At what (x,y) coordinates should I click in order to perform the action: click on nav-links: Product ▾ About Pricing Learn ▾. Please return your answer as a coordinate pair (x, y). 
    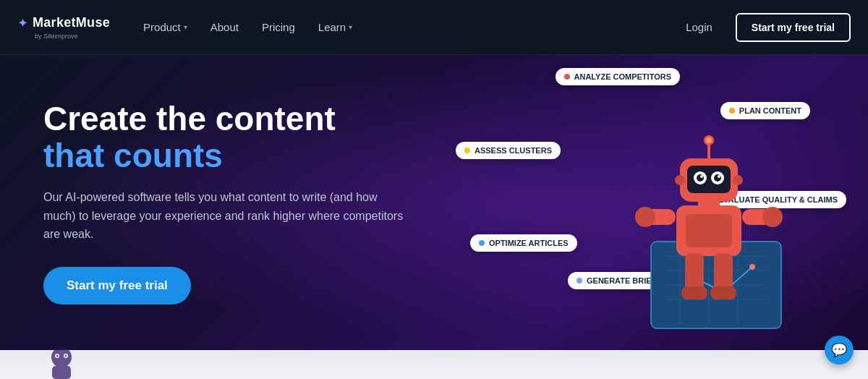
    Looking at the image, I should click on (247, 27).